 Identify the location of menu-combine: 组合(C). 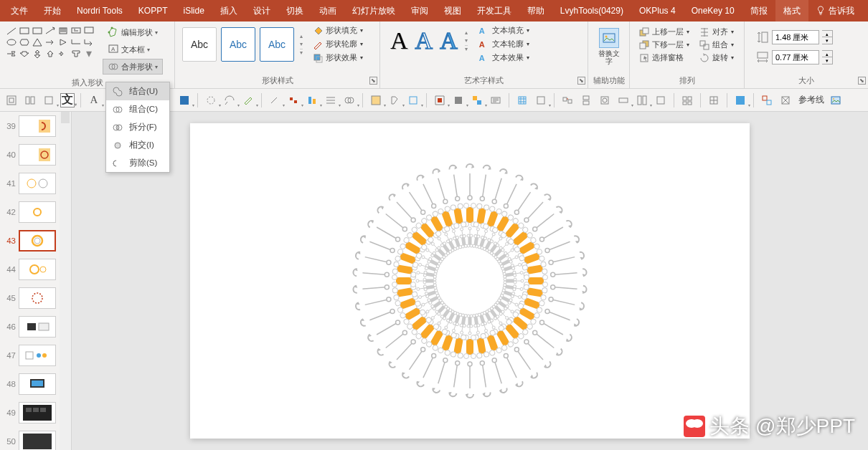
(138, 109).